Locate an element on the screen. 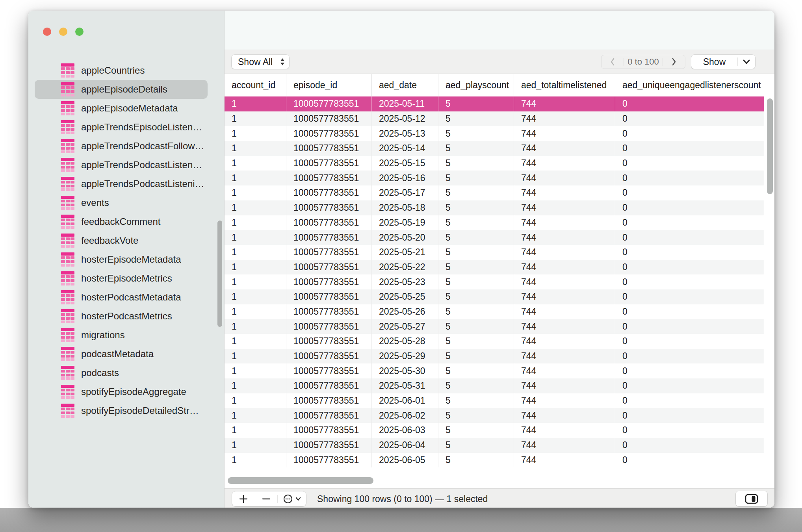  row-actions-control is located at coordinates (269, 499).